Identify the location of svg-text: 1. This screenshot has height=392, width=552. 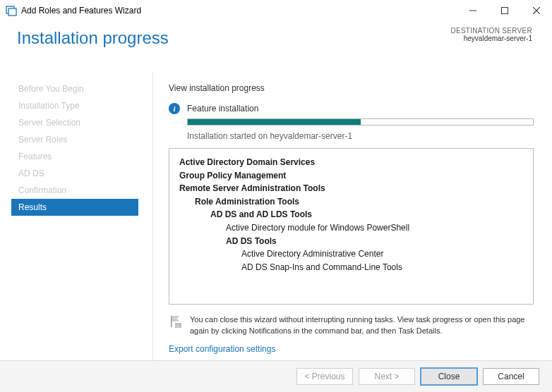
(178, 326).